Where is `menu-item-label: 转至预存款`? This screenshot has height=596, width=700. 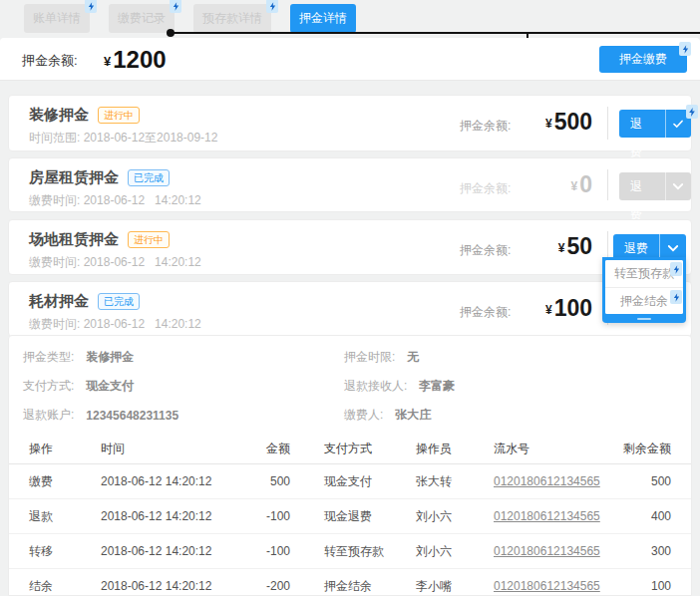
menu-item-label: 转至预存款 is located at coordinates (644, 273).